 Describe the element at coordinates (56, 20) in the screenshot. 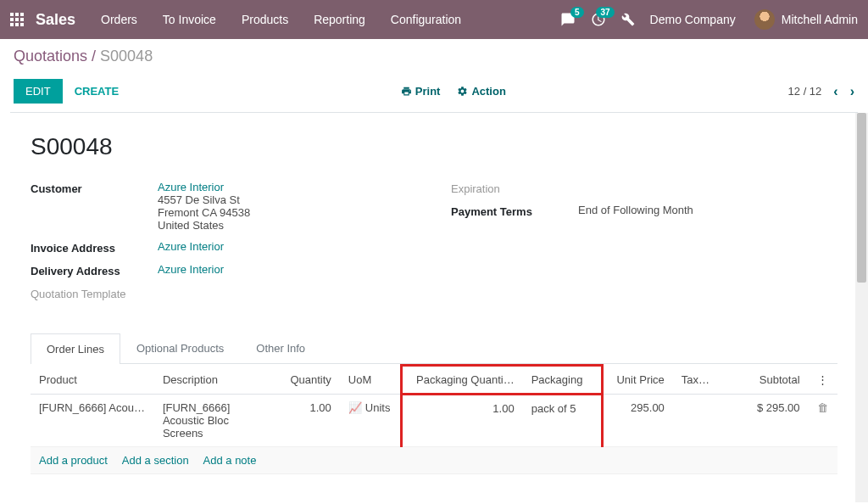

I see `app-brand: Sales` at that location.